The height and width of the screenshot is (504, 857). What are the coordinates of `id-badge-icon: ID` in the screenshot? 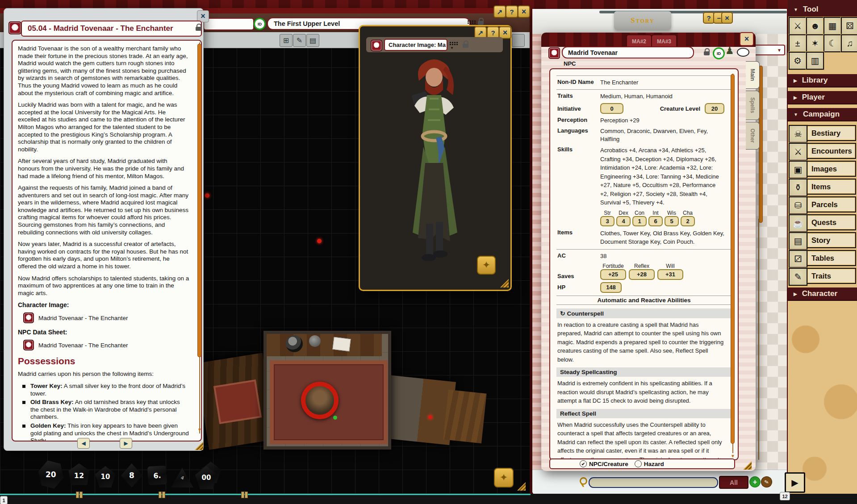 It's located at (719, 54).